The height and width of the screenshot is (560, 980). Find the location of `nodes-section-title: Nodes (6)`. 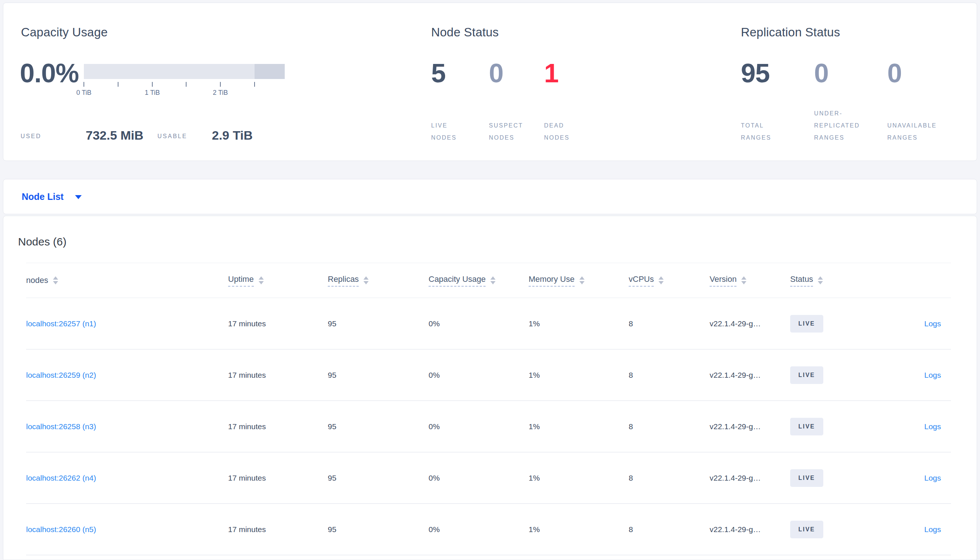

nodes-section-title: Nodes (6) is located at coordinates (42, 242).